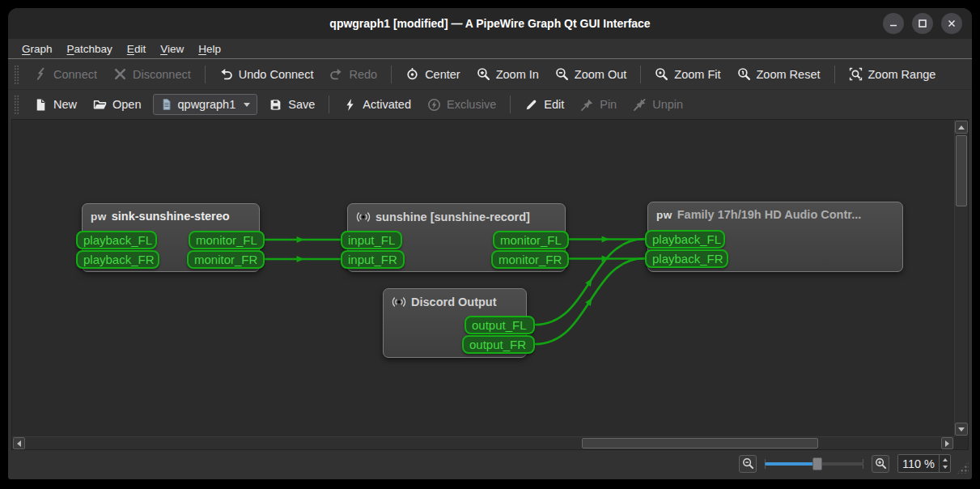  Describe the element at coordinates (544, 105) in the screenshot. I see `edit-button: Edit` at that location.